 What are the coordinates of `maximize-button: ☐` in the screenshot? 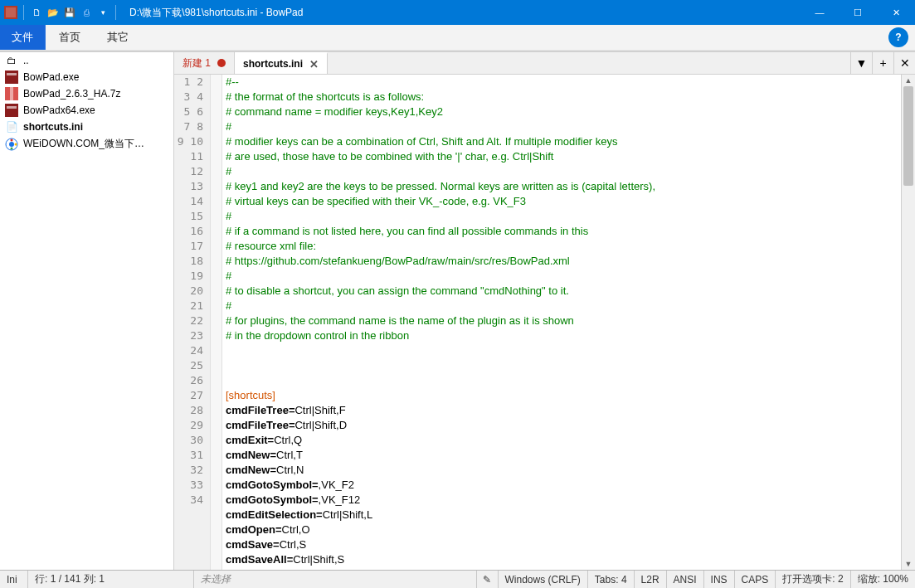 It's located at (858, 12).